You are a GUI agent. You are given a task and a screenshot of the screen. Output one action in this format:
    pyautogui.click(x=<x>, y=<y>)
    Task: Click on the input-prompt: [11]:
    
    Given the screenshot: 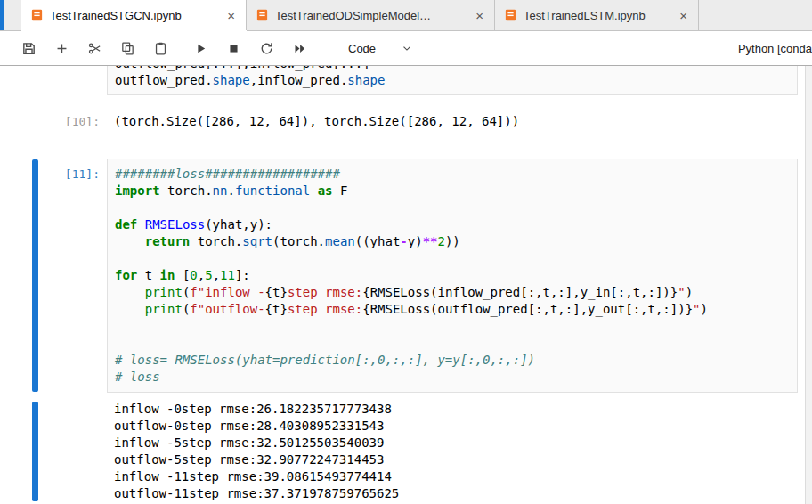 What is the action you would take?
    pyautogui.click(x=82, y=175)
    